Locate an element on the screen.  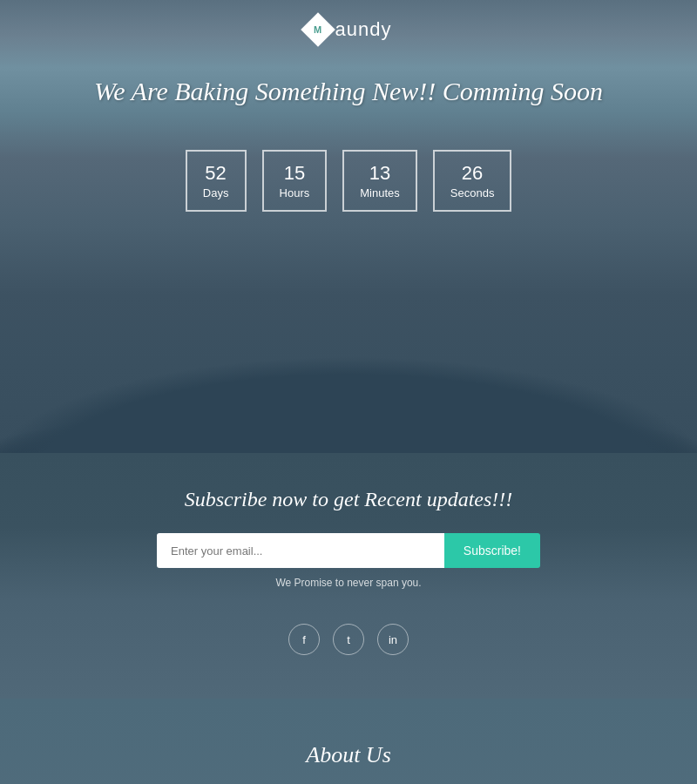
countdown: 52 Days 15 Hours 13 Minutes 26 Seconds is located at coordinates (348, 199).